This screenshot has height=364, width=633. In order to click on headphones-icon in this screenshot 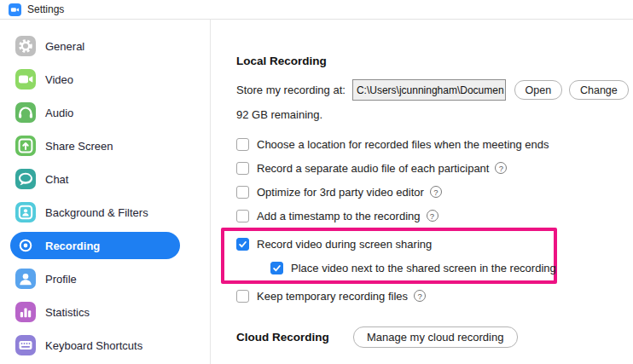, I will do `click(26, 113)`.